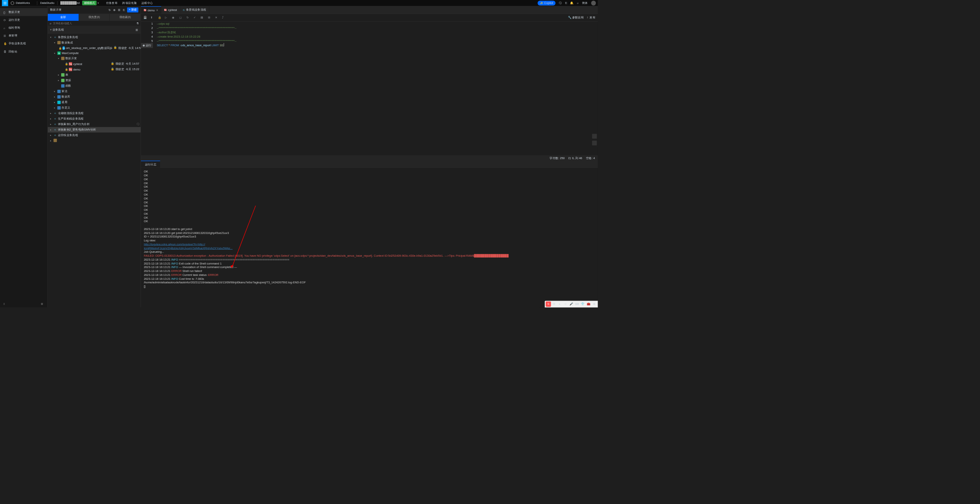 This screenshot has width=980, height=504. Describe the element at coordinates (94, 37) in the screenshot. I see `tree-node: ▾⎋备货线业务流程` at that location.